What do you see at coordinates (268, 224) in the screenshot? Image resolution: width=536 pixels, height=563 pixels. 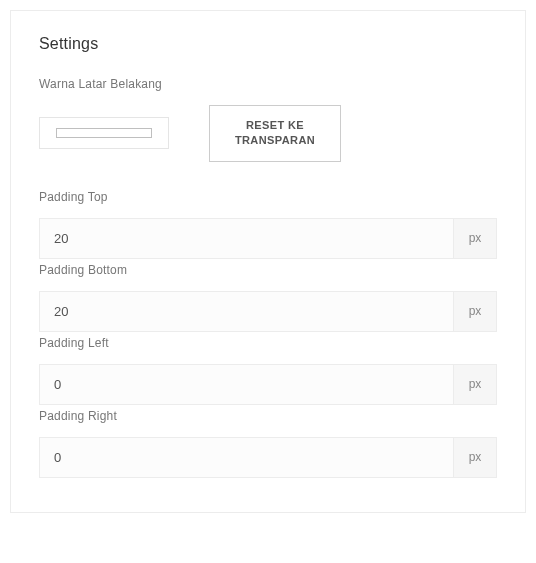 I see `padding-top-field: Padding Top px` at bounding box center [268, 224].